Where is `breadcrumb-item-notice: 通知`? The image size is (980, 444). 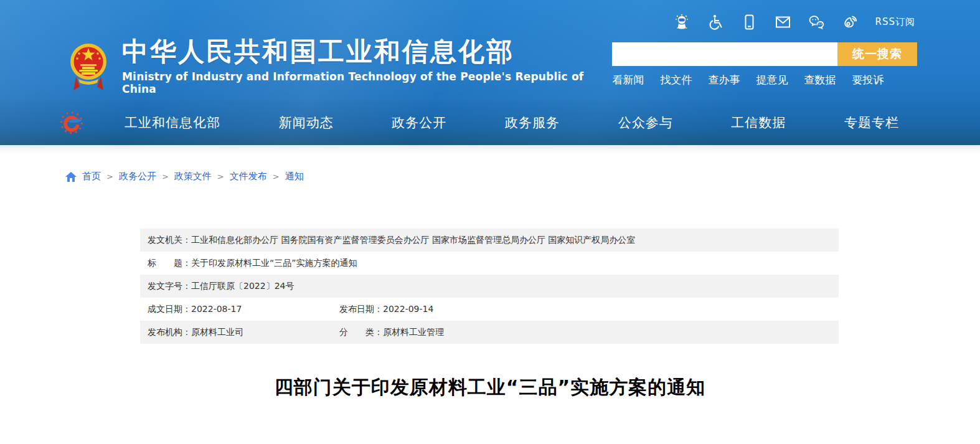
breadcrumb-item-notice: 通知 is located at coordinates (294, 177).